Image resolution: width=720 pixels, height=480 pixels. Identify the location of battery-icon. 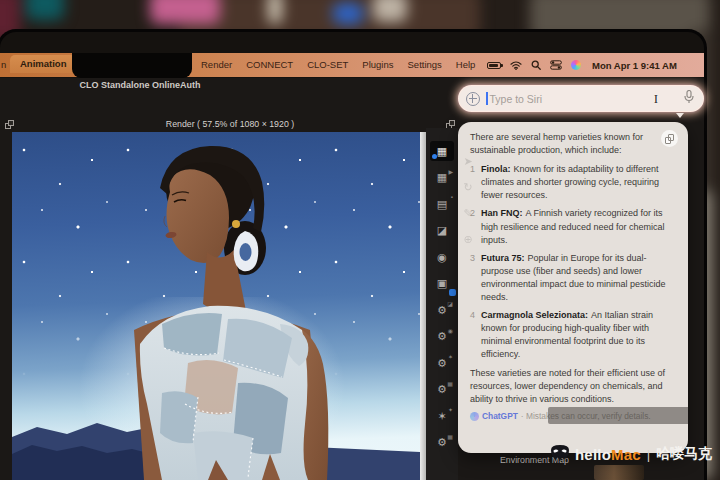
(494, 66).